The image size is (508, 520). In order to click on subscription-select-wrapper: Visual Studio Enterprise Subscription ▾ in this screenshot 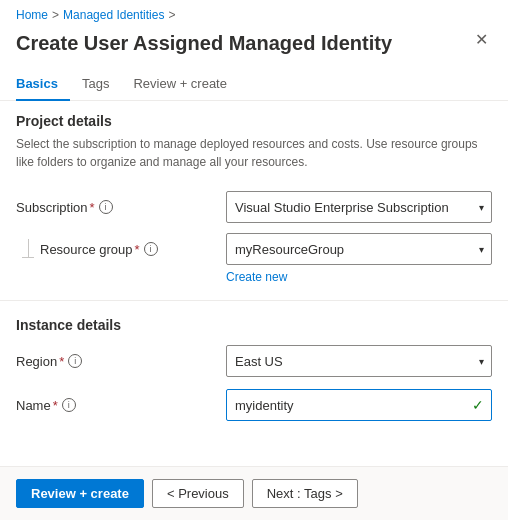, I will do `click(359, 207)`.